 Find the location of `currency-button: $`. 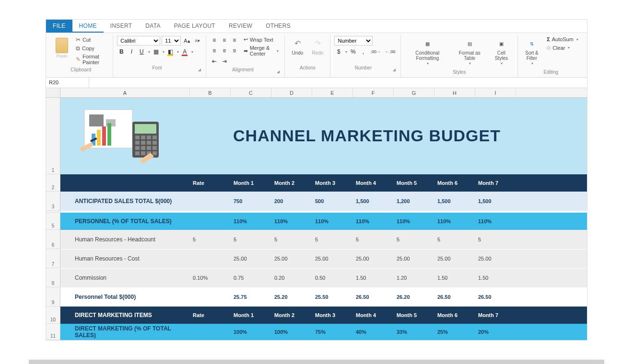

currency-button: $ is located at coordinates (339, 52).